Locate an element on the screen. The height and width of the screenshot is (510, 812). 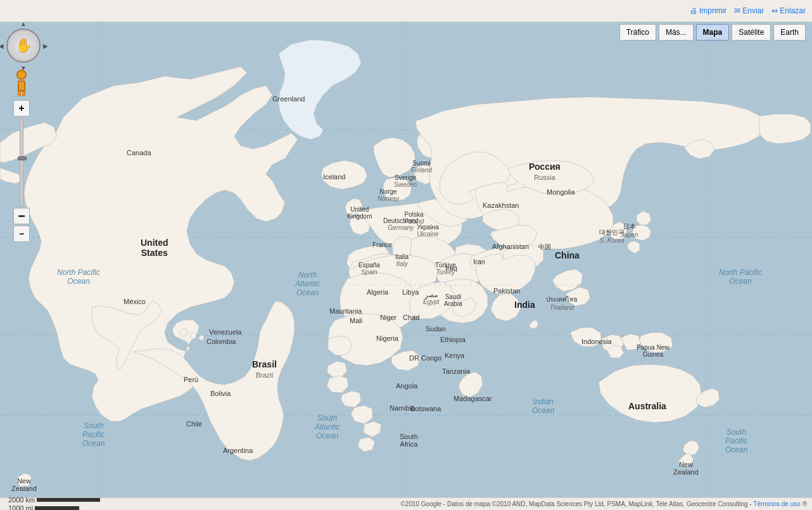
pegman-body is located at coordinates (22, 86).